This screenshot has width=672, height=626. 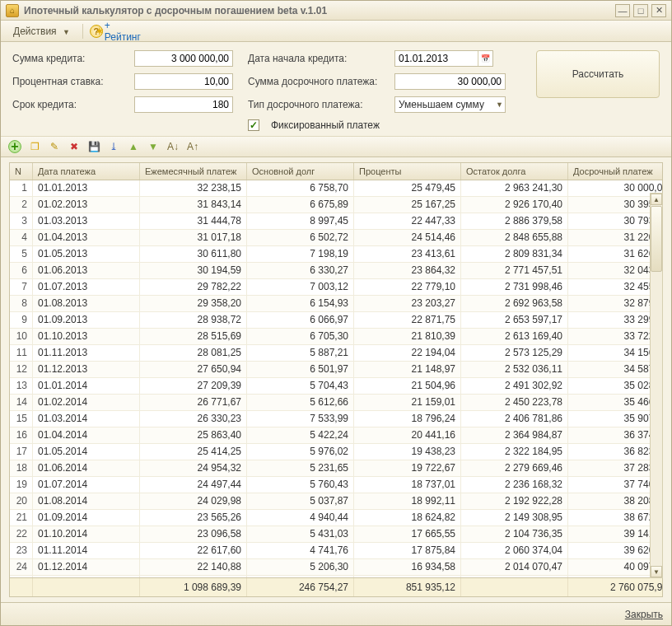 I want to click on table-row: 2401.12.201422 140,885 206,3016 934,582 …, so click(x=336, y=568).